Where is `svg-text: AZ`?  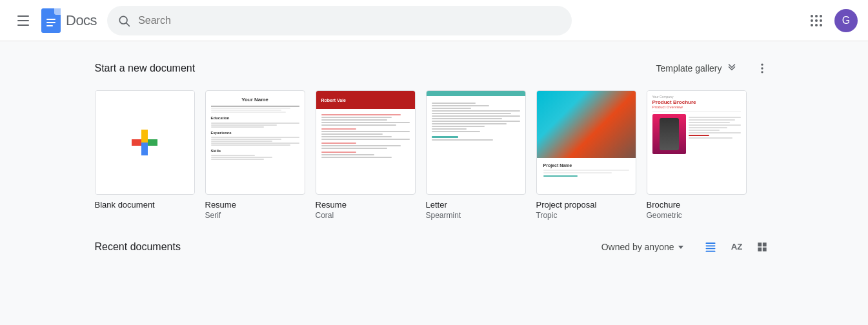
svg-text: AZ is located at coordinates (736, 246).